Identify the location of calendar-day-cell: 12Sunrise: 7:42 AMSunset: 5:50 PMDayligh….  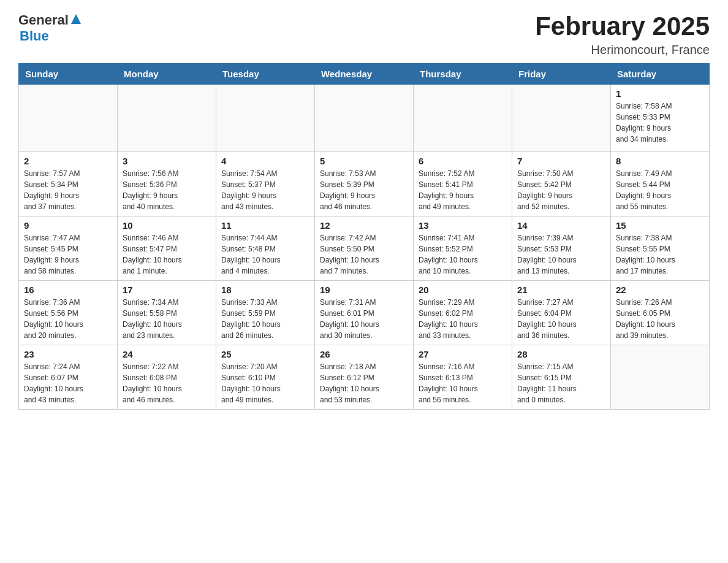
(364, 249).